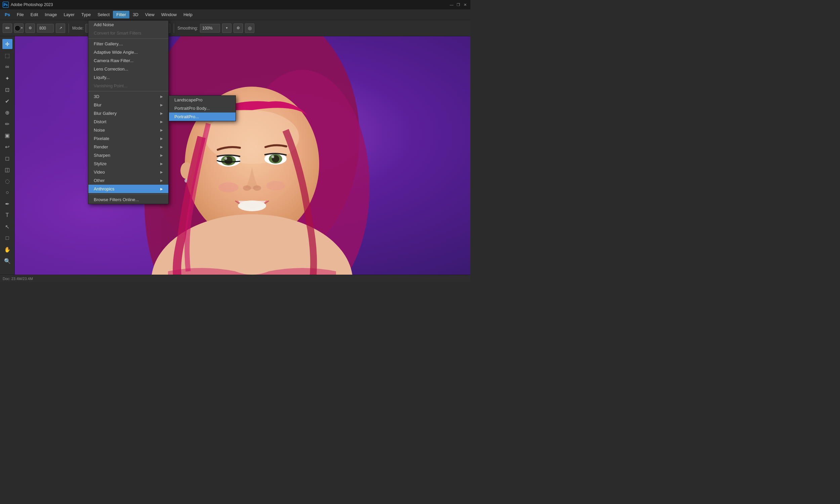  Describe the element at coordinates (169, 15) in the screenshot. I see `menu-window: Window` at that location.